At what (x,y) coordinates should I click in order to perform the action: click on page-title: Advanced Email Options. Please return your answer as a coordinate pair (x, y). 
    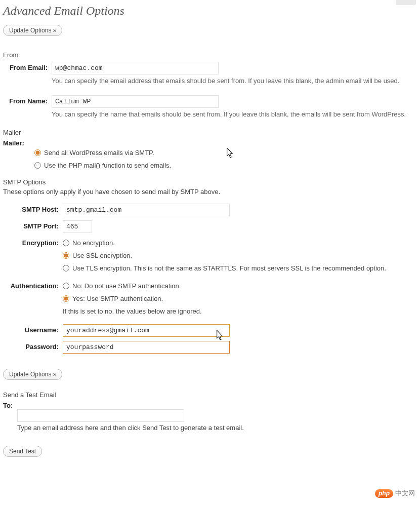
    Looking at the image, I should click on (210, 12).